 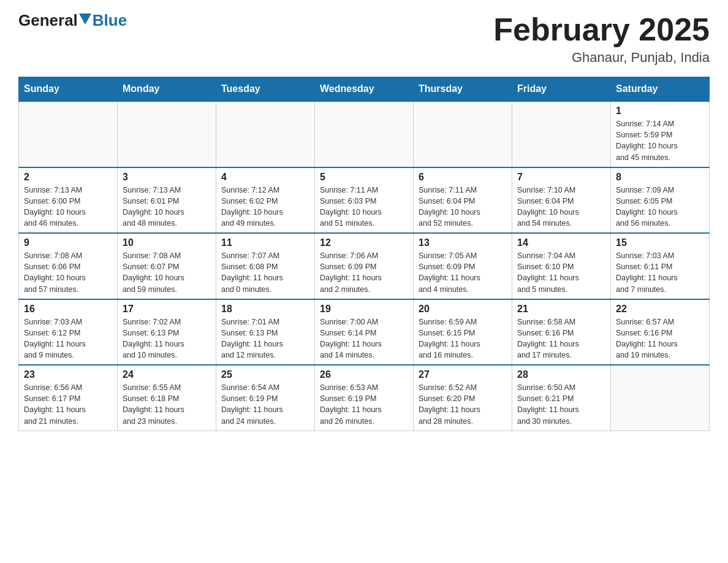 What do you see at coordinates (265, 272) in the screenshot?
I see `day-info: Sunrise: 7:07 AM Sunset: 6:08 PM Dayligh…` at bounding box center [265, 272].